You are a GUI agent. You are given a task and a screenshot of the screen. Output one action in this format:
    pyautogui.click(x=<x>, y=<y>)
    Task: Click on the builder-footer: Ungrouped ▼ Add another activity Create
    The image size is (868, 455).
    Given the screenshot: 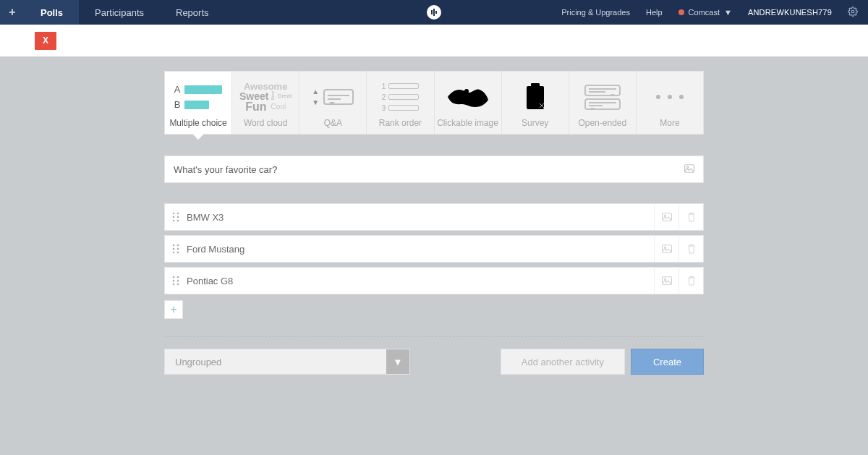 What is the action you would take?
    pyautogui.click(x=434, y=362)
    